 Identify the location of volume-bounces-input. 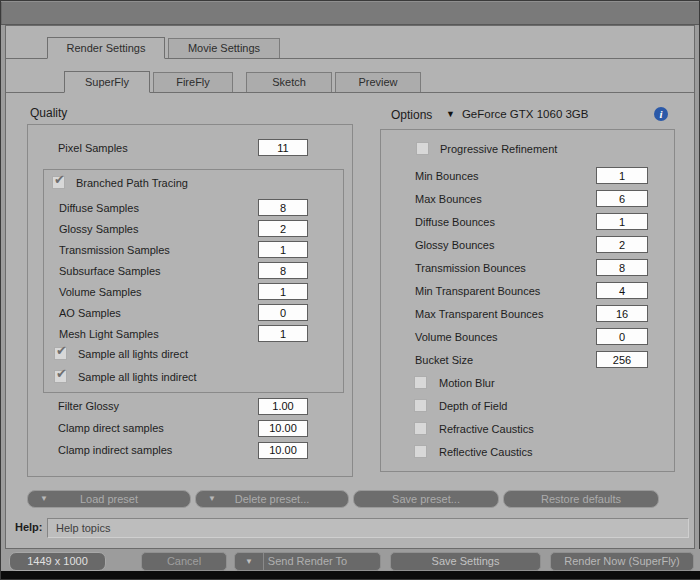
(622, 336).